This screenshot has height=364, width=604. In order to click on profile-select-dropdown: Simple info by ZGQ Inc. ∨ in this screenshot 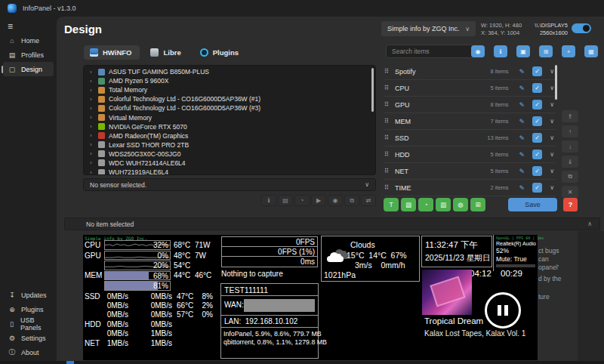, I will do `click(429, 29)`.